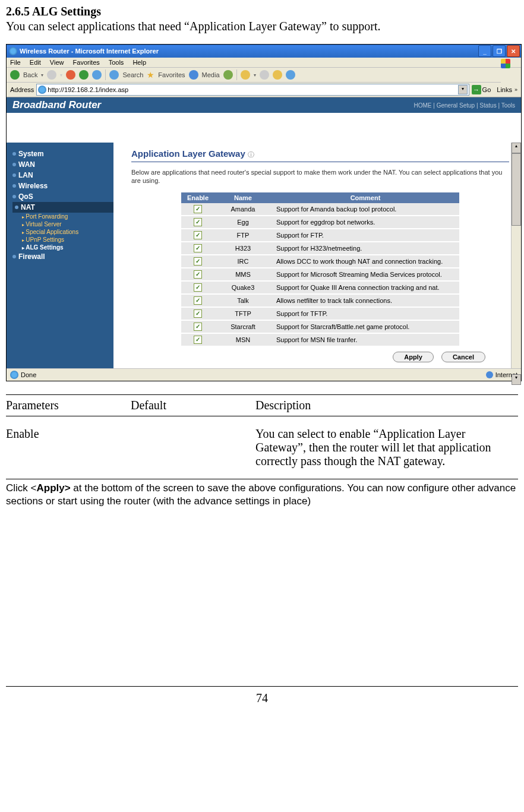  Describe the element at coordinates (387, 405) in the screenshot. I see `param-header-description: Description` at that location.